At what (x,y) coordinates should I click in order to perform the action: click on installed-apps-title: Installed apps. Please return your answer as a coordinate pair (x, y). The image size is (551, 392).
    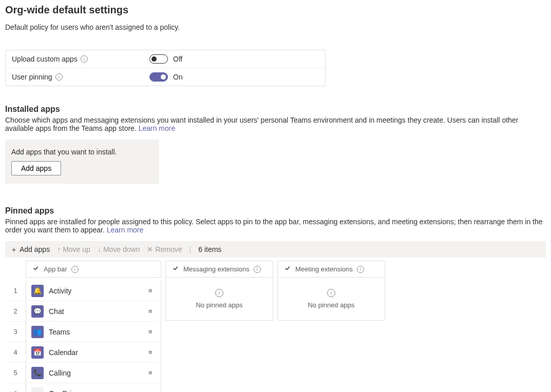
    Looking at the image, I should click on (275, 109).